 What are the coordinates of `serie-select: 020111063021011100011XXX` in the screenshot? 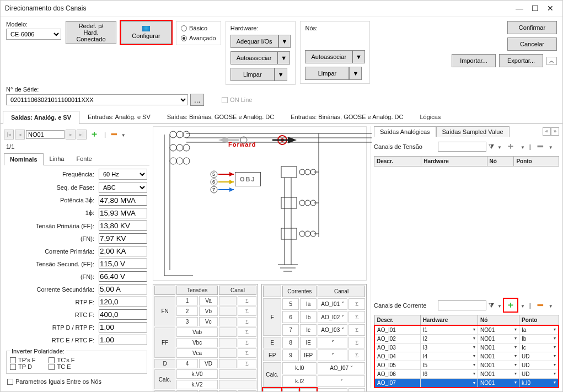 It's located at (97, 100).